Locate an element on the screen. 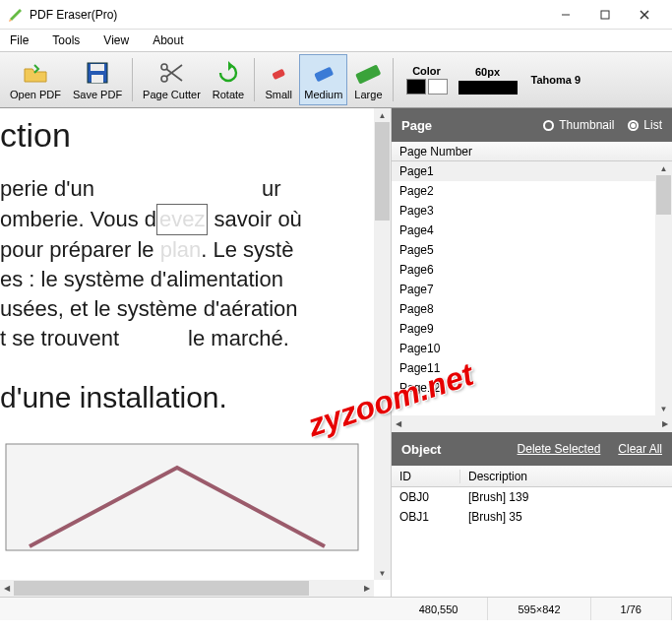 The width and height of the screenshot is (672, 634). minimize-button is located at coordinates (566, 15).